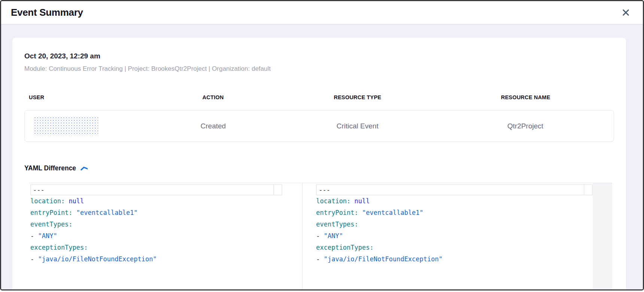 This screenshot has width=644, height=292. Describe the element at coordinates (47, 13) in the screenshot. I see `modal-title: Event Summary` at that location.